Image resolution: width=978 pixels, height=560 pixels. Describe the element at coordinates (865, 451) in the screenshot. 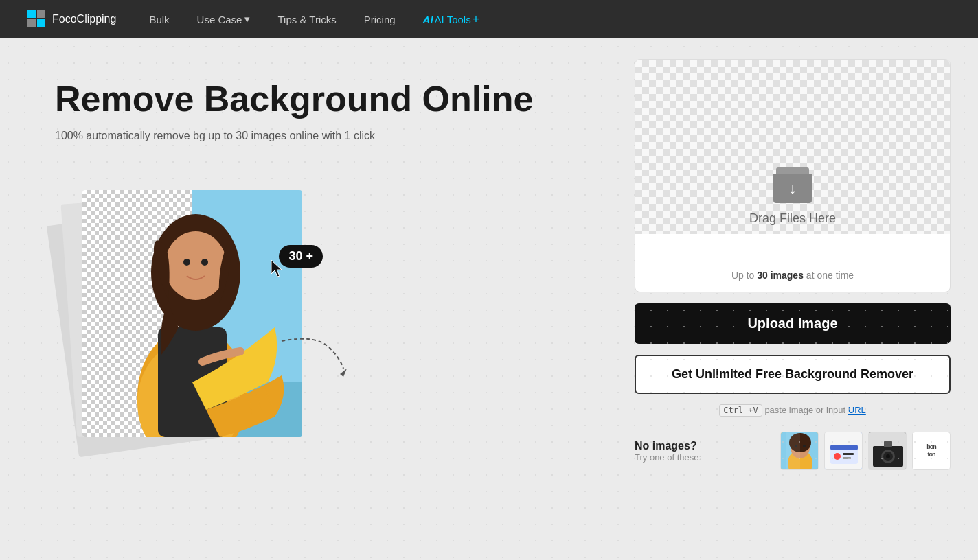

I see `sample-images: bonton` at that location.